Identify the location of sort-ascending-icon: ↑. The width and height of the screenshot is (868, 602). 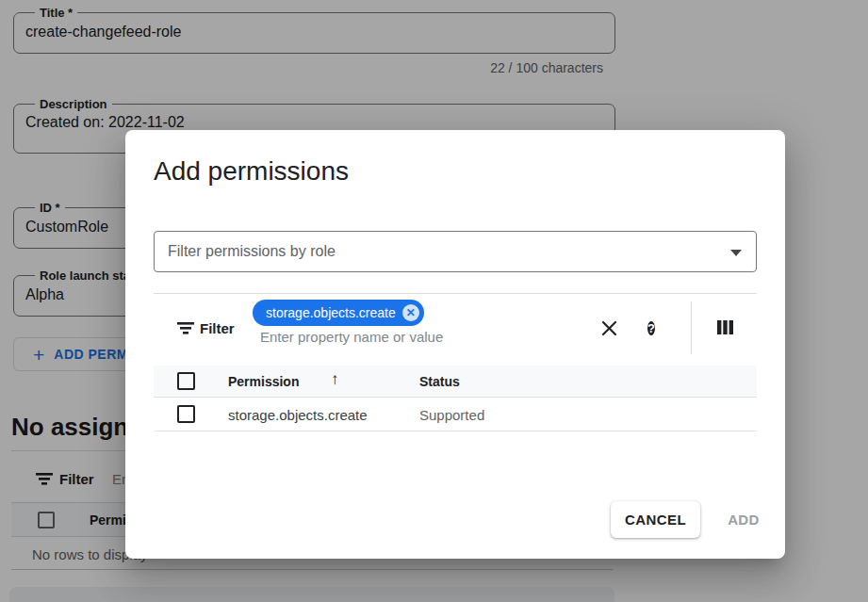
(336, 380).